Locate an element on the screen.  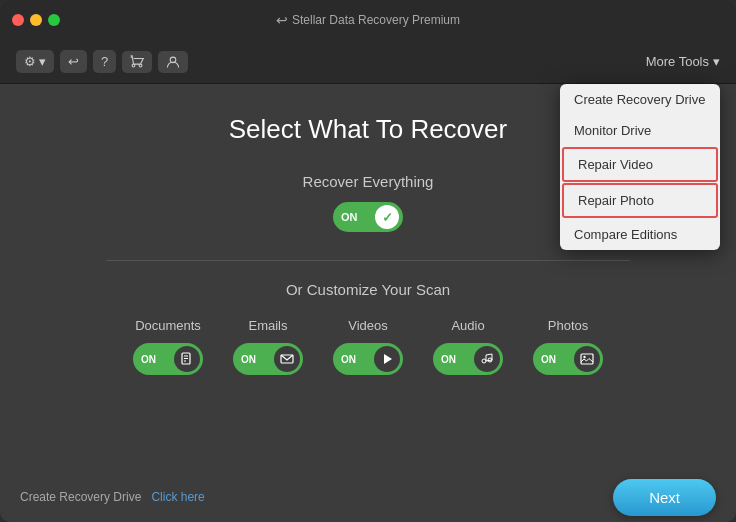
settings-button: ⚙ ▾ is located at coordinates (35, 62).